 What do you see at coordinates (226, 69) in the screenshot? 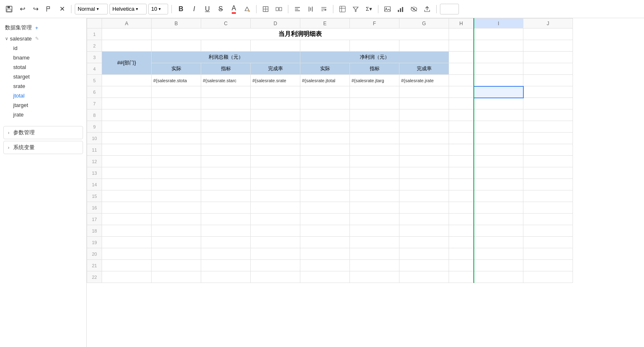
I see `cell-c4: 指标` at bounding box center [226, 69].